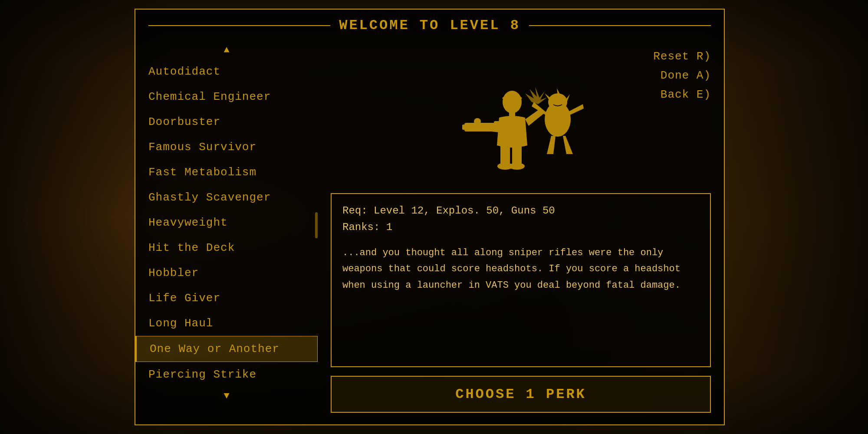 This screenshot has height=434, width=868. I want to click on reset-control: Reset R), so click(682, 56).